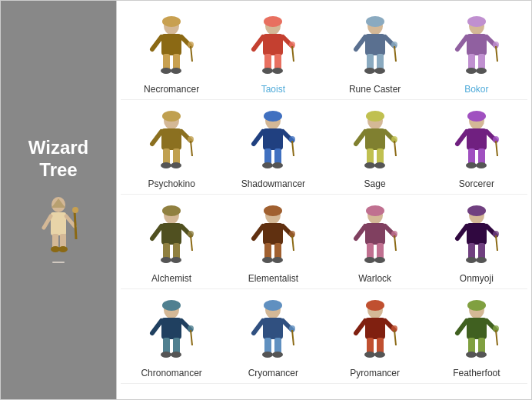 The height and width of the screenshot is (400, 532). What do you see at coordinates (171, 278) in the screenshot?
I see `class-name-alchemist: Alchemist` at bounding box center [171, 278].